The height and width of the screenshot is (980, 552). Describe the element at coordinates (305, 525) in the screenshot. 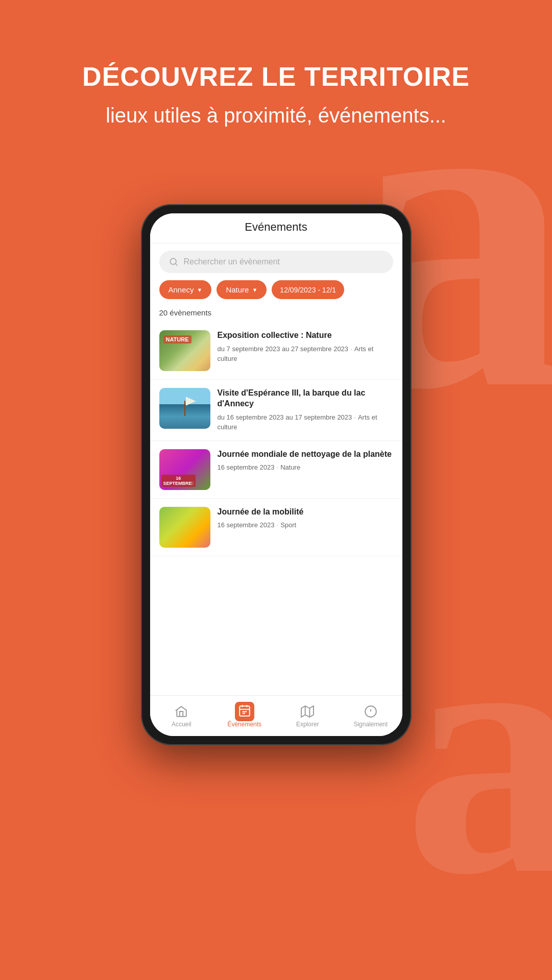

I see `event-meta: 16 septembre 2023·Sport` at that location.